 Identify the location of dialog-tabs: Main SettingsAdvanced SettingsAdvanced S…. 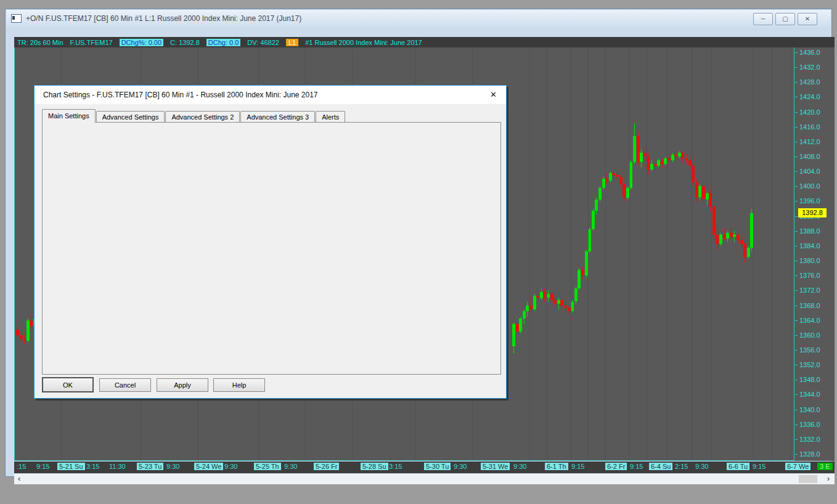
(194, 116).